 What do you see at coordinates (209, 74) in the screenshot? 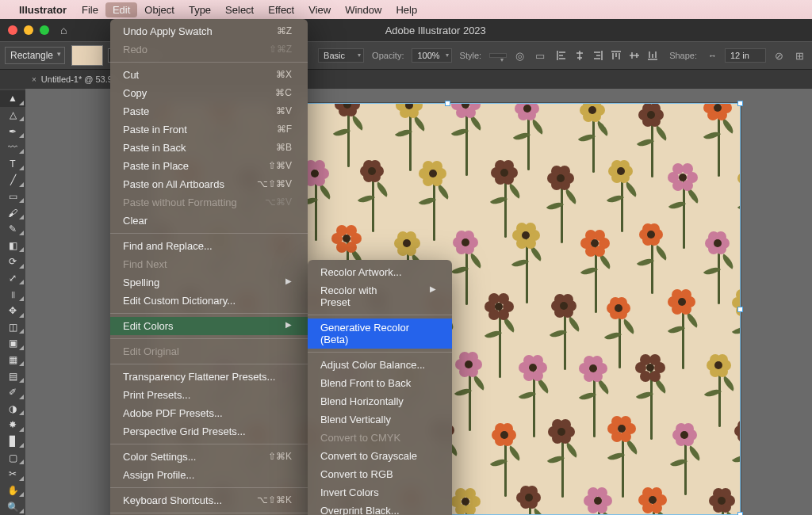
I see `menu-item-cut: Cut⌘X` at bounding box center [209, 74].